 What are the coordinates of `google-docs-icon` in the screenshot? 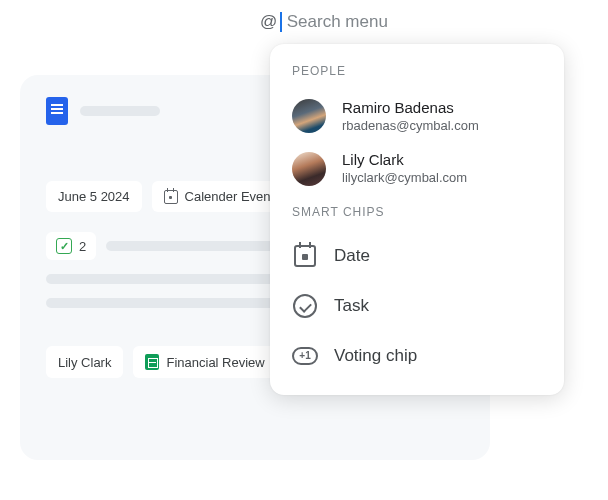 It's located at (57, 111).